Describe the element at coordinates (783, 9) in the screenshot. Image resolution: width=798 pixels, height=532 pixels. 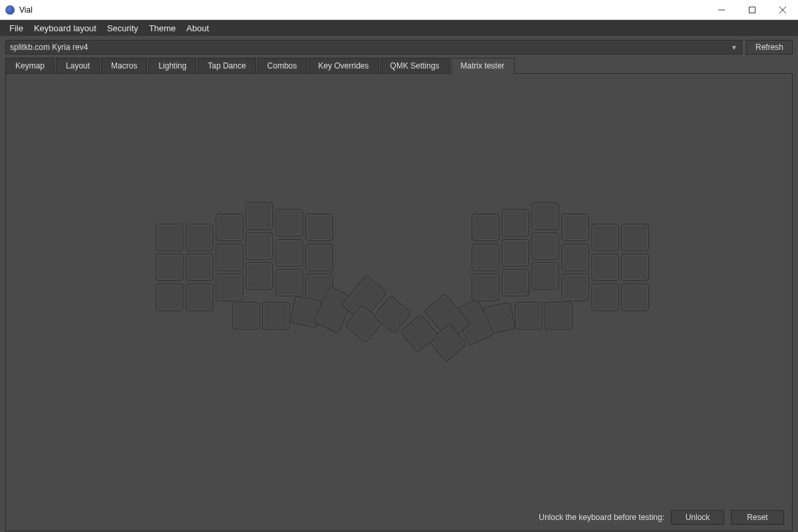
I see `close-button` at that location.